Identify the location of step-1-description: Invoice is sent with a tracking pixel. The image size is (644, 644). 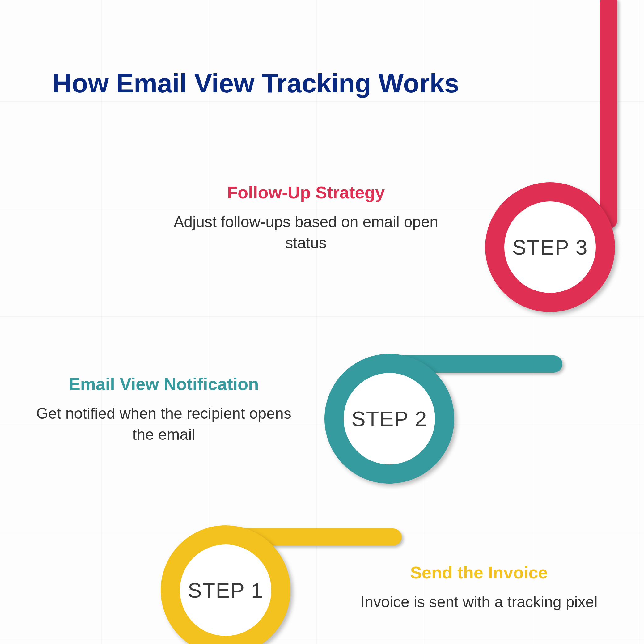
(479, 602).